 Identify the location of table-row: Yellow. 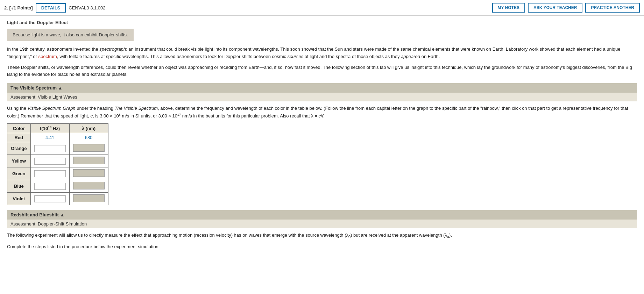
(58, 161).